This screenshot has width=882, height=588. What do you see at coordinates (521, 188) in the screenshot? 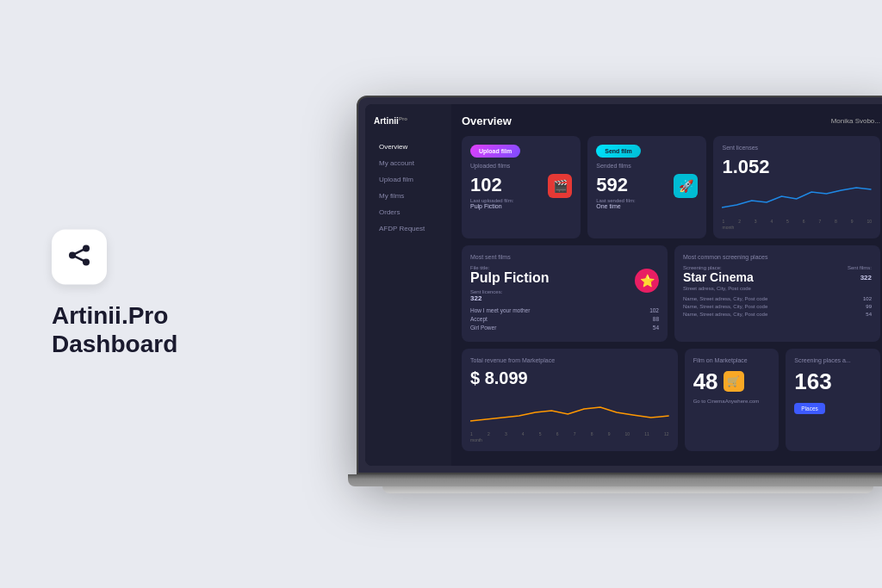
I see `uploaded-films-card: Upload film Uploaded films 102 Last uplo…` at bounding box center [521, 188].